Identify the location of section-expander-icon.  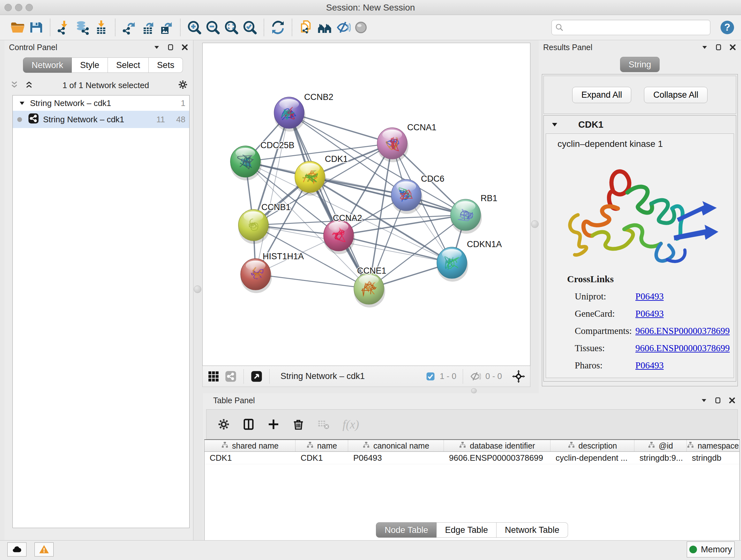
(555, 125).